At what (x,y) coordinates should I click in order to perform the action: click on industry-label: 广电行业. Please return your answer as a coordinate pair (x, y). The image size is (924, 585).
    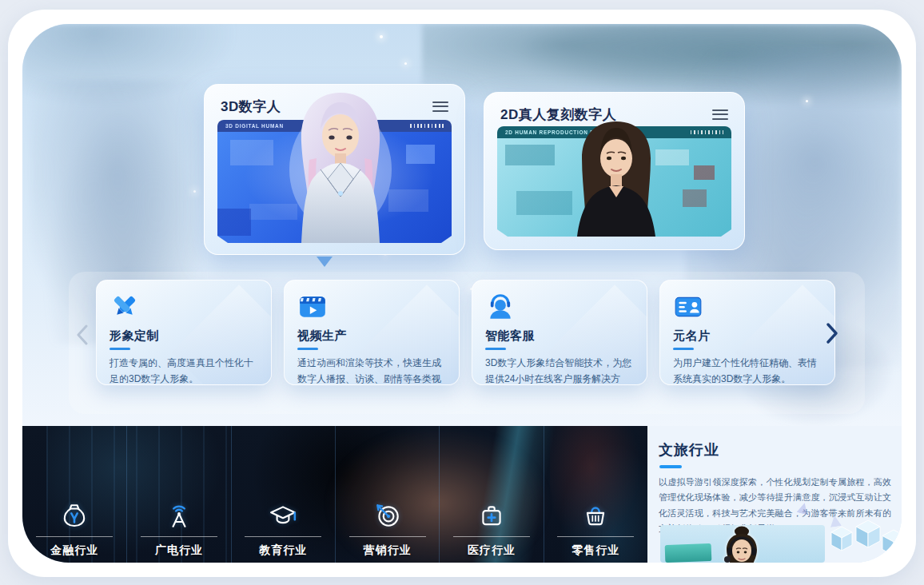
    Looking at the image, I should click on (179, 551).